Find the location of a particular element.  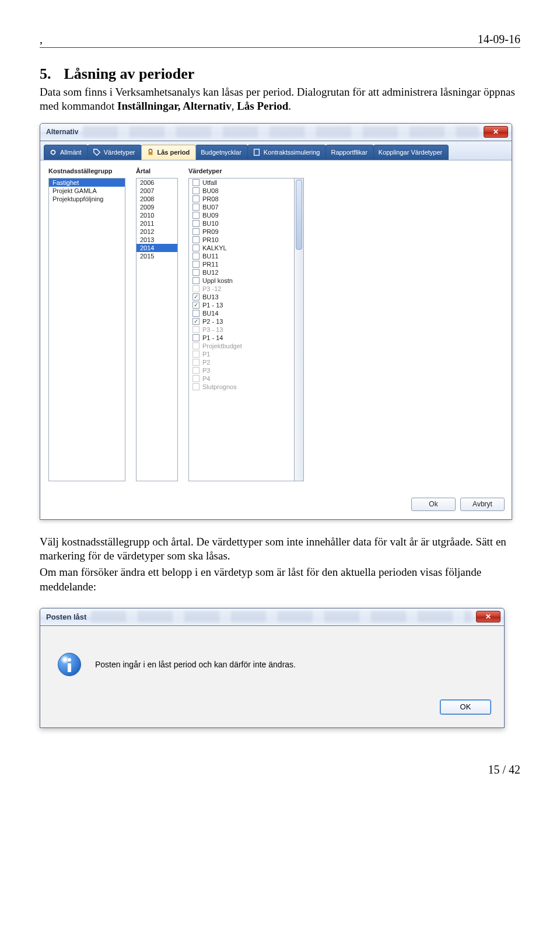

checkbox-row: Utfall is located at coordinates (242, 183).